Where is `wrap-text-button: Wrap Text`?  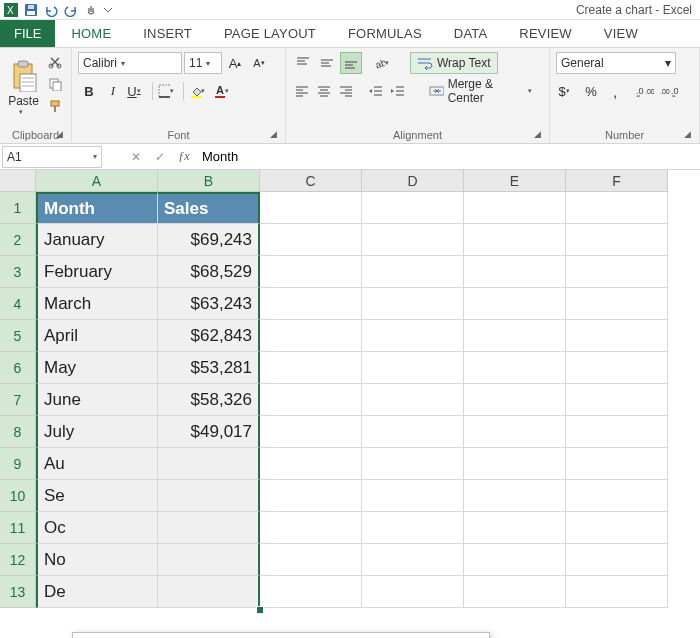
wrap-text-button: Wrap Text is located at coordinates (454, 63).